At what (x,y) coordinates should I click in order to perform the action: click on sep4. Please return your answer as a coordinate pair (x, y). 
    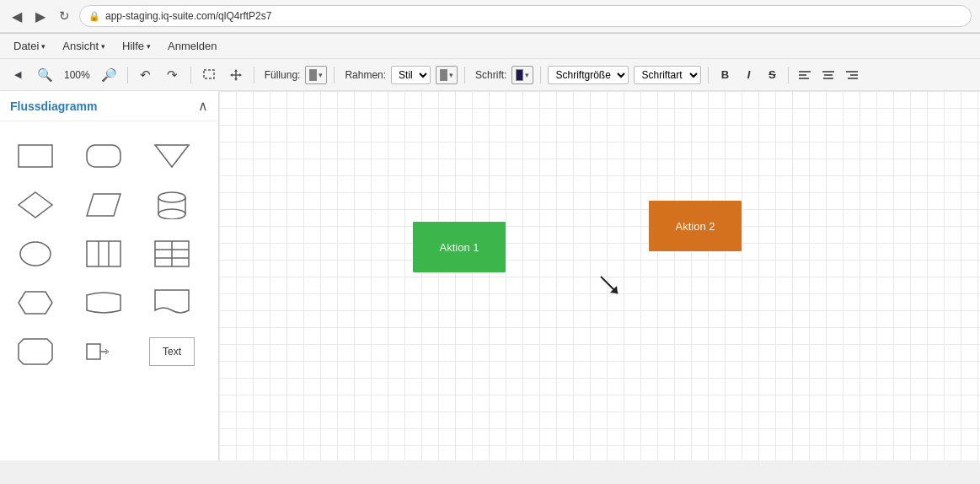
    Looking at the image, I should click on (334, 75).